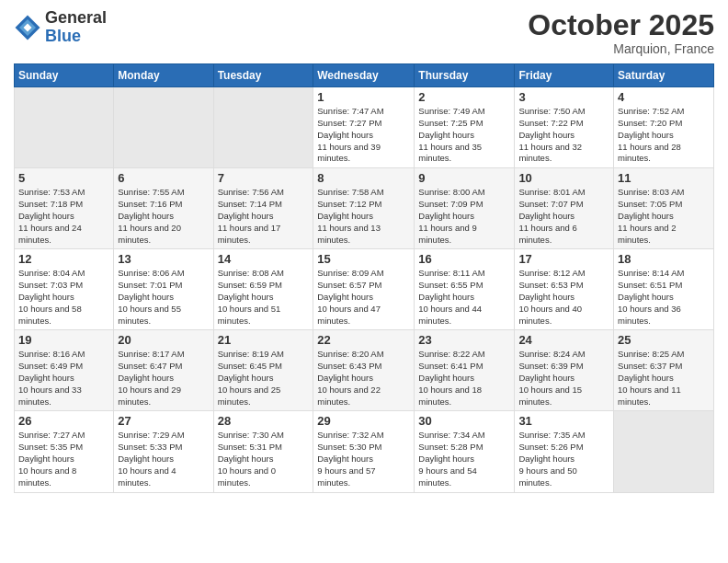  Describe the element at coordinates (364, 452) in the screenshot. I see `calendar-week-row: 26Sunrise: 7:27 AMSunset: 5:35 PMDayligh…` at that location.